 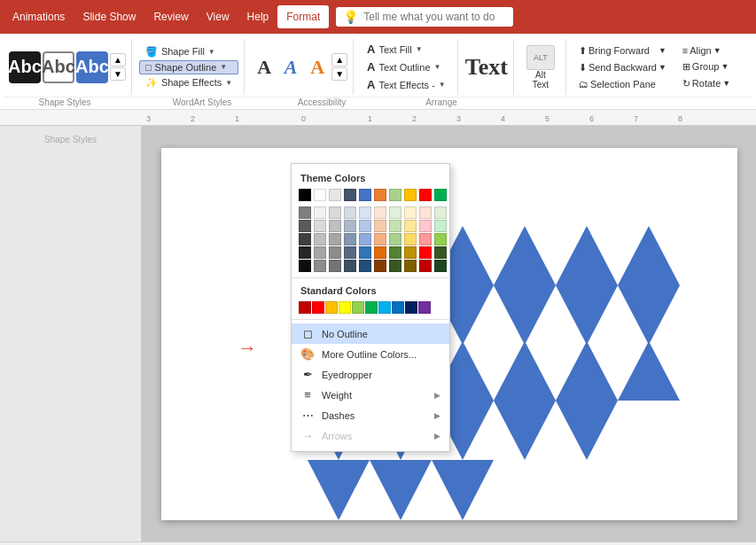 I want to click on menu-view: View, so click(x=218, y=17).